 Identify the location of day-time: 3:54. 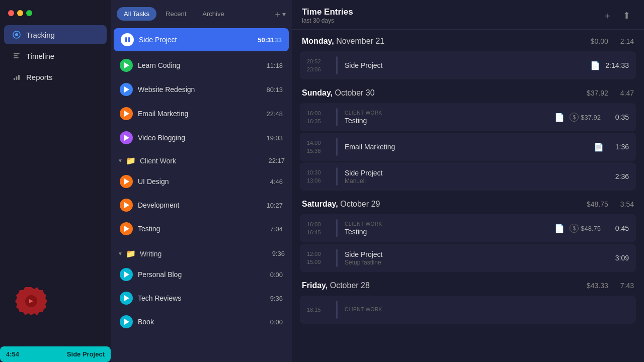
(627, 204).